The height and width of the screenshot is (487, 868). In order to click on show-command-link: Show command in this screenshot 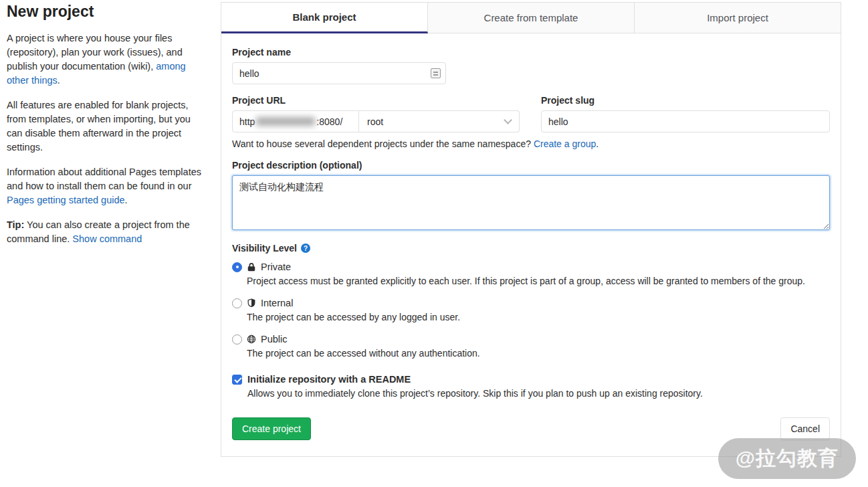, I will do `click(107, 239)`.